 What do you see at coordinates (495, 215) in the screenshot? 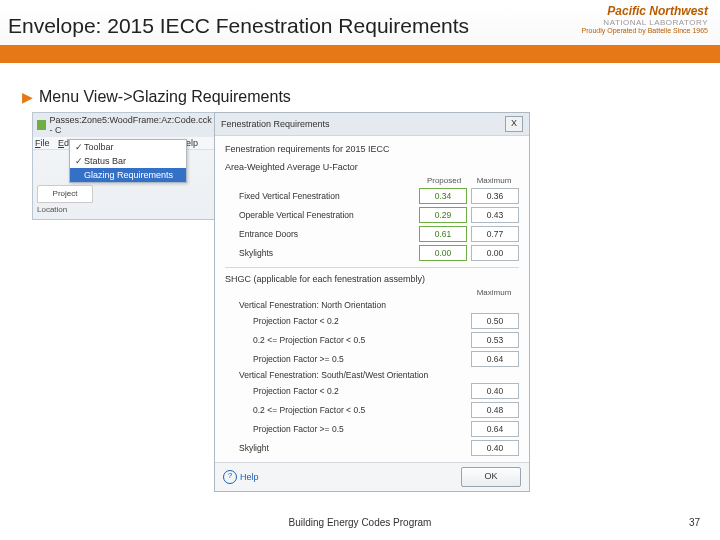
I see `max-value: 0.43` at bounding box center [495, 215].